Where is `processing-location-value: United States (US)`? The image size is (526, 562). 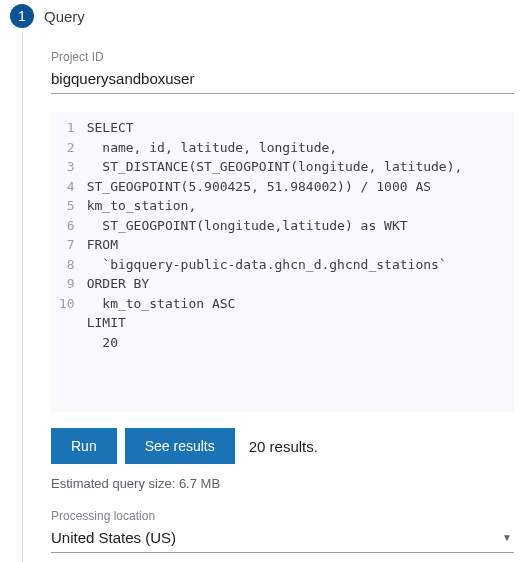 processing-location-value: United States (US) is located at coordinates (114, 538).